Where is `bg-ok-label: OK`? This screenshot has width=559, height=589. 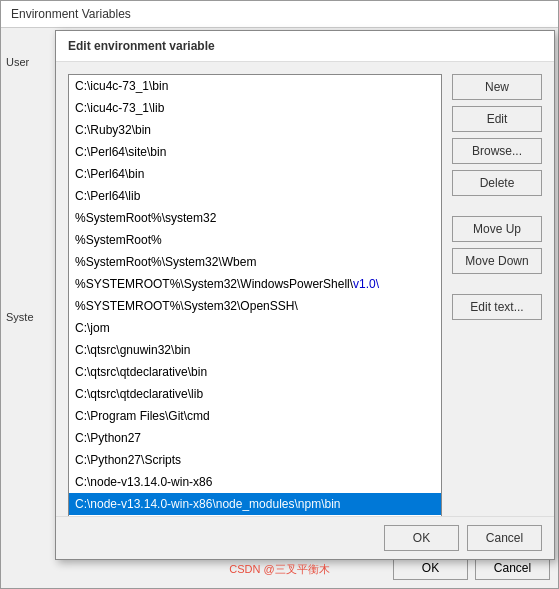 bg-ok-label: OK is located at coordinates (430, 568).